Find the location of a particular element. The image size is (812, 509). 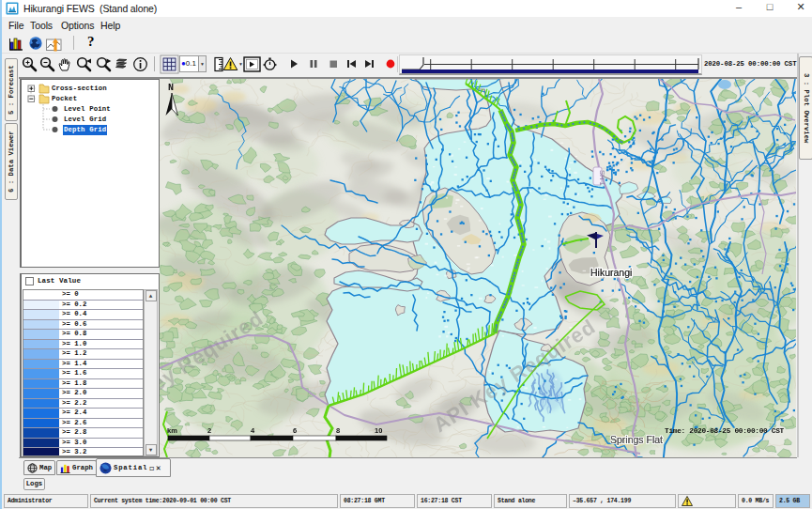

svg-text: 8 is located at coordinates (338, 430).